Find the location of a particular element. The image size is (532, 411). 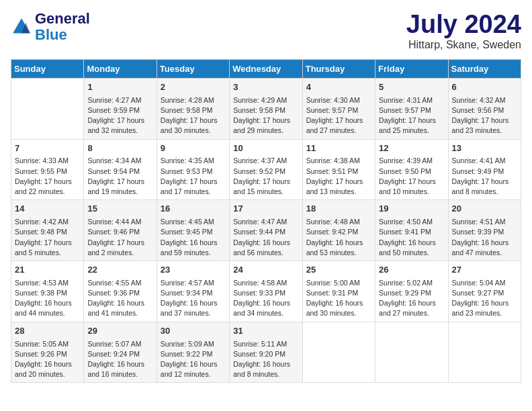

calendar-cell: 19Sunrise: 4:50 AM Sunset: 9:41 PM Dayli… is located at coordinates (412, 231).